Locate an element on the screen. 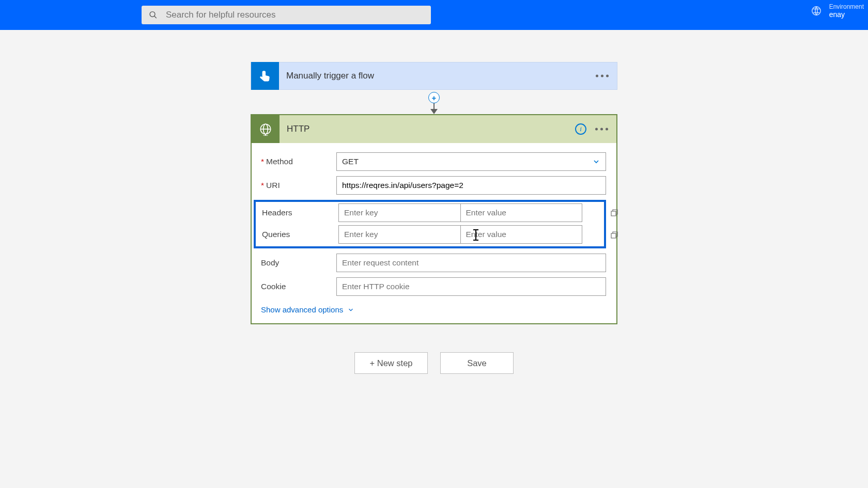 This screenshot has width=868, height=488. headers-value-input is located at coordinates (522, 213).